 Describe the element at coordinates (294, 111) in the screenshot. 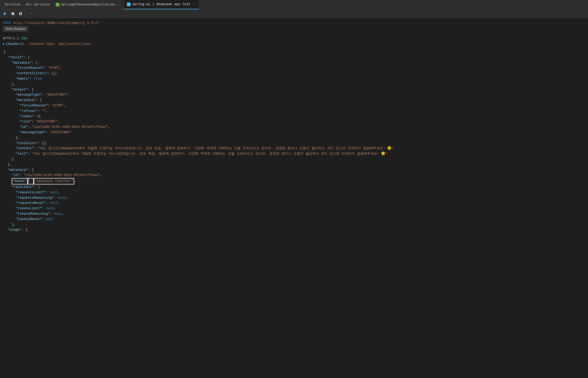

I see `json-refusal: "refusal": "",` at that location.